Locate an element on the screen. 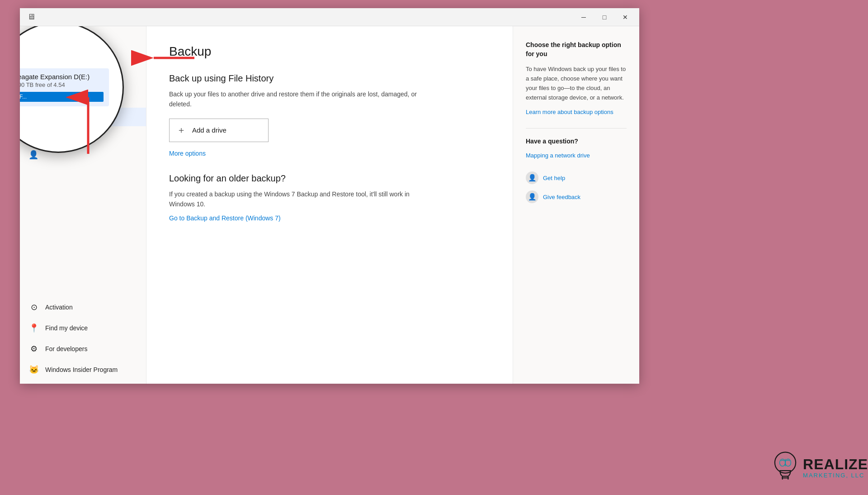 The height and width of the screenshot is (495, 868). right-sidebar: Choose the right backup option for you T… is located at coordinates (576, 205).